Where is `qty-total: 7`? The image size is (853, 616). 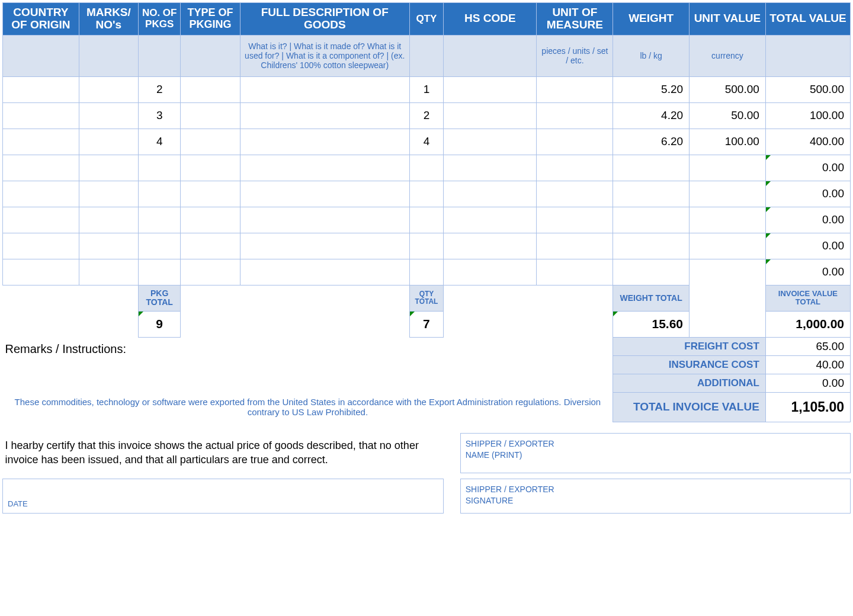
qty-total: 7 is located at coordinates (426, 324).